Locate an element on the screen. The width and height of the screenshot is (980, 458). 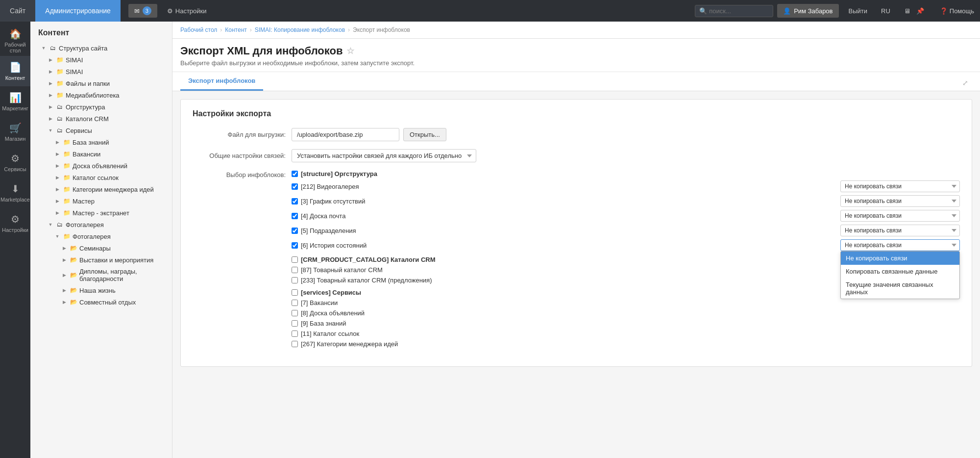
tree-arrow: ▼ is located at coordinates (50, 130).